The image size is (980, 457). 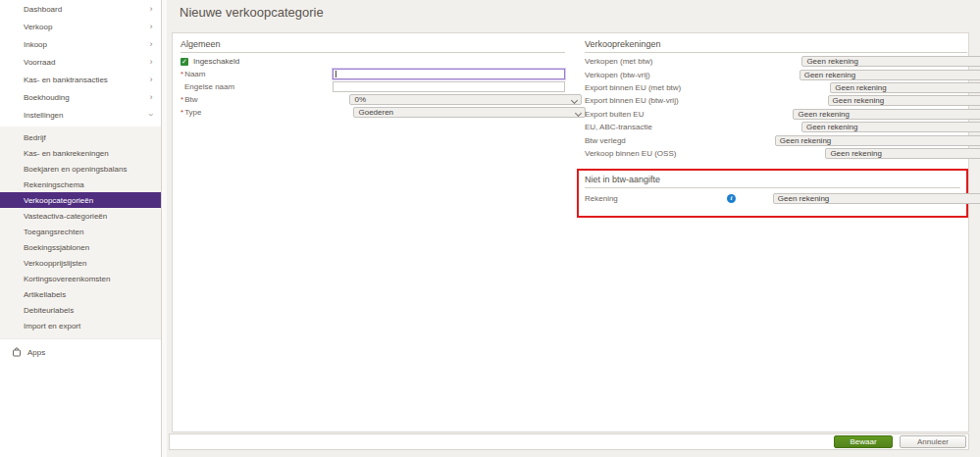 I want to click on engelse-naam-input, so click(x=449, y=86).